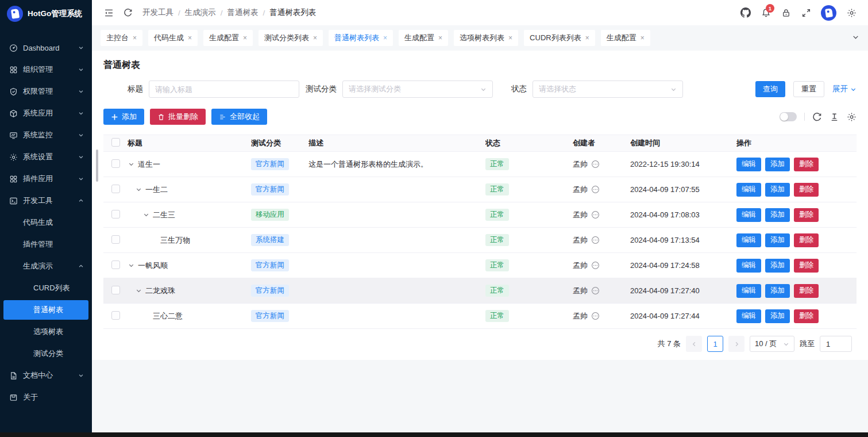  Describe the element at coordinates (46, 48) in the screenshot. I see `sidebar-item-dashboard: Dashboard` at that location.